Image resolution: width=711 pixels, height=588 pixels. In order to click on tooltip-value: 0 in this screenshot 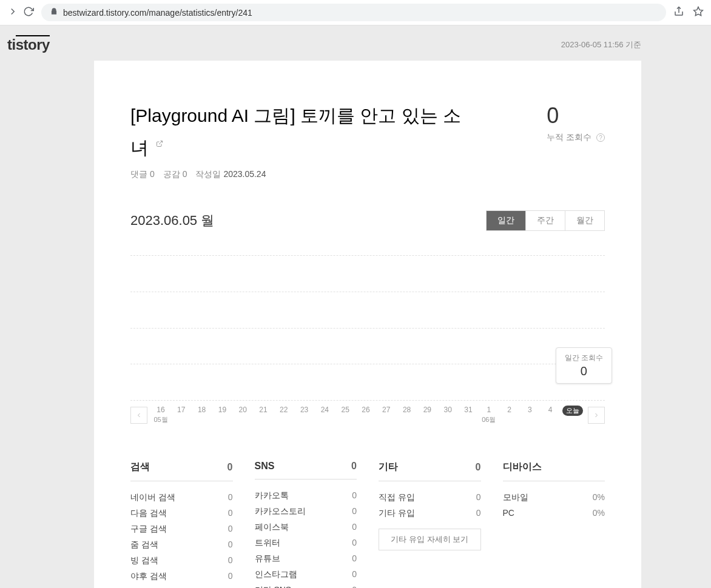, I will do `click(584, 371)`.